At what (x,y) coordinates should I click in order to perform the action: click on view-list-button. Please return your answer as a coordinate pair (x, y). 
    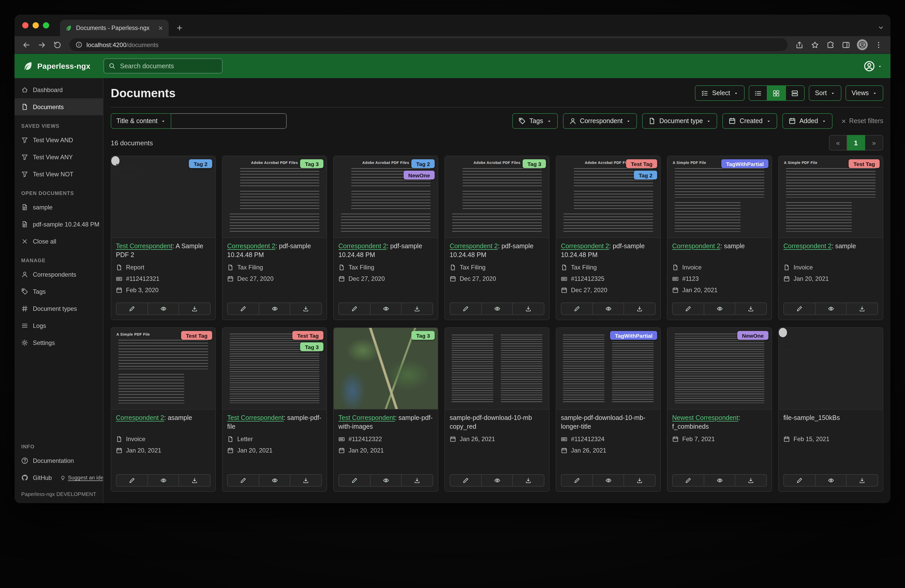
    Looking at the image, I should click on (758, 93).